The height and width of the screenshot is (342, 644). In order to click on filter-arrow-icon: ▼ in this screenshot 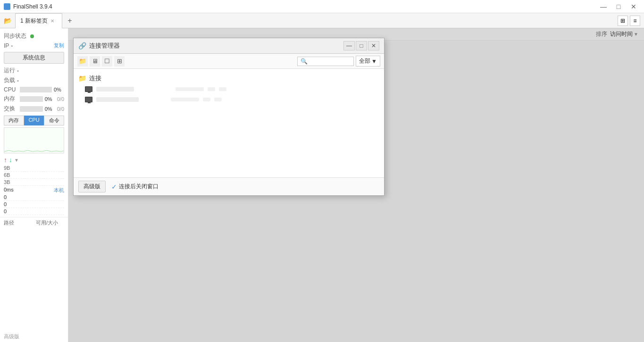, I will do `click(374, 61)`.